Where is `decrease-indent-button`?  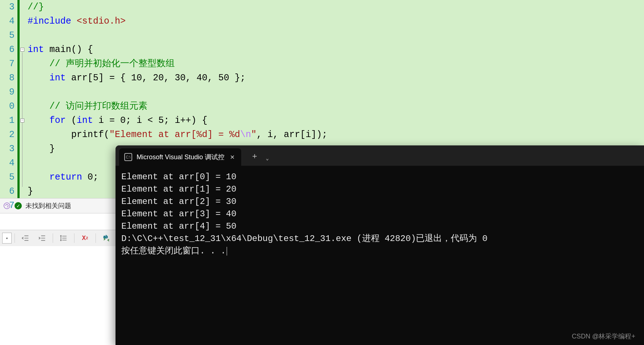 decrease-indent-button is located at coordinates (25, 238).